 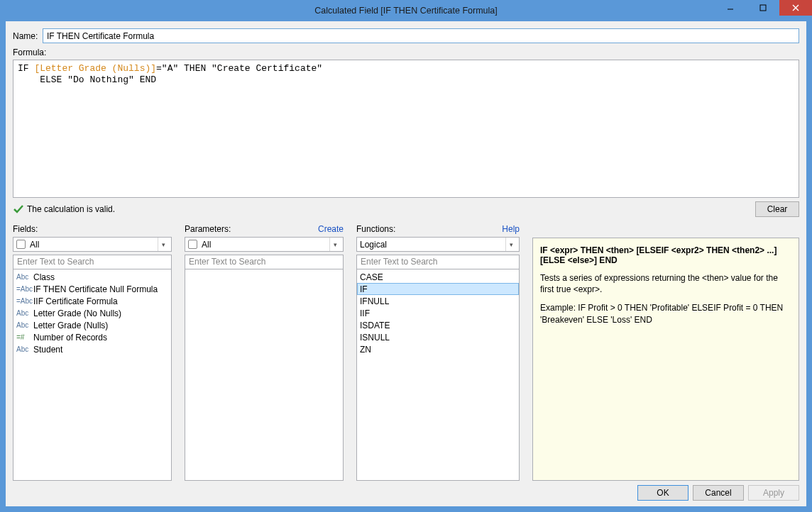 I want to click on functions-search-input: Enter Text to Search, so click(x=438, y=262).